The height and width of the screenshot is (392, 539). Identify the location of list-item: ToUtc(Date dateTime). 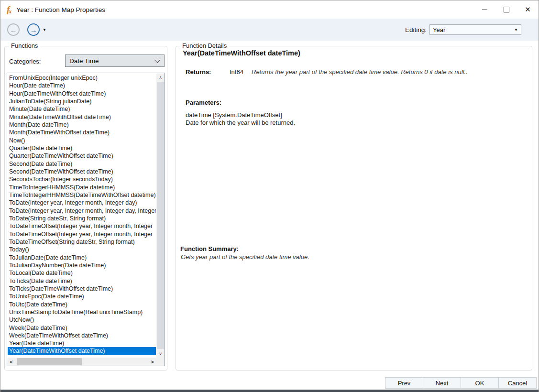
(82, 305).